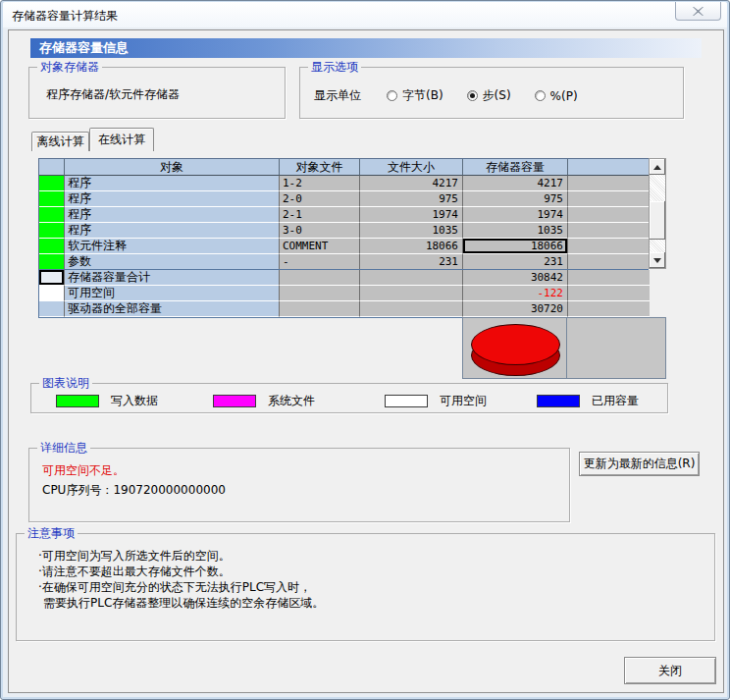  Describe the element at coordinates (320, 184) in the screenshot. I see `row-file: 1-2` at that location.